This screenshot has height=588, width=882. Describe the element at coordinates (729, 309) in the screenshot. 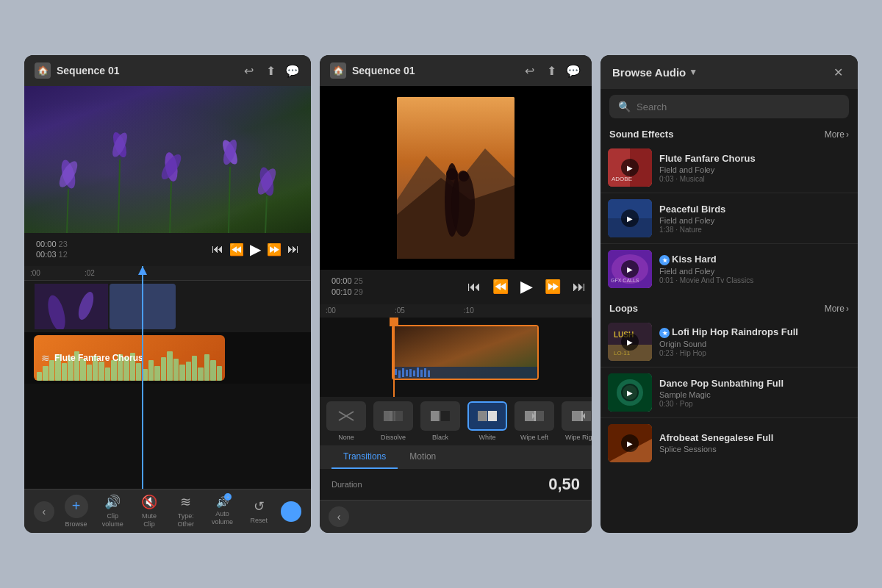

I see `loops-section-header: Loops More ›` at that location.